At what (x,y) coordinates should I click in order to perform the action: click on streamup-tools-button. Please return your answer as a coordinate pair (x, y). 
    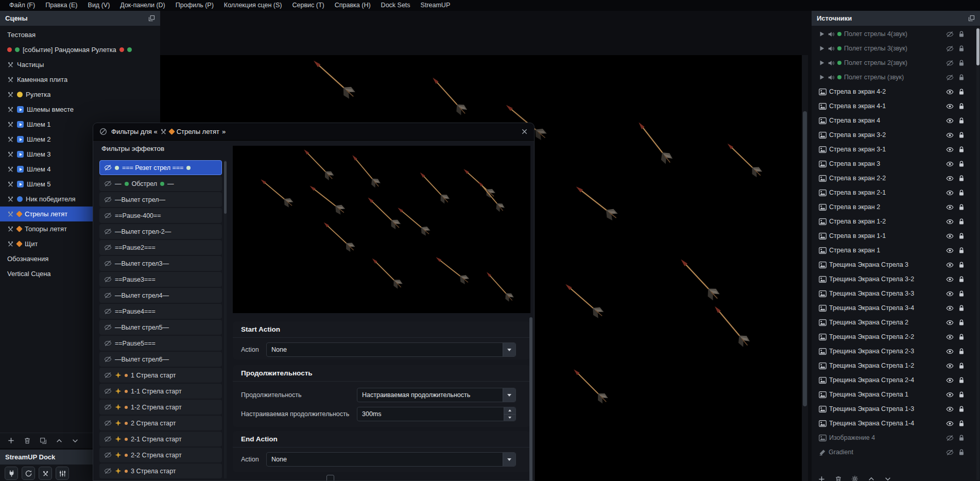
    Looking at the image, I should click on (45, 473).